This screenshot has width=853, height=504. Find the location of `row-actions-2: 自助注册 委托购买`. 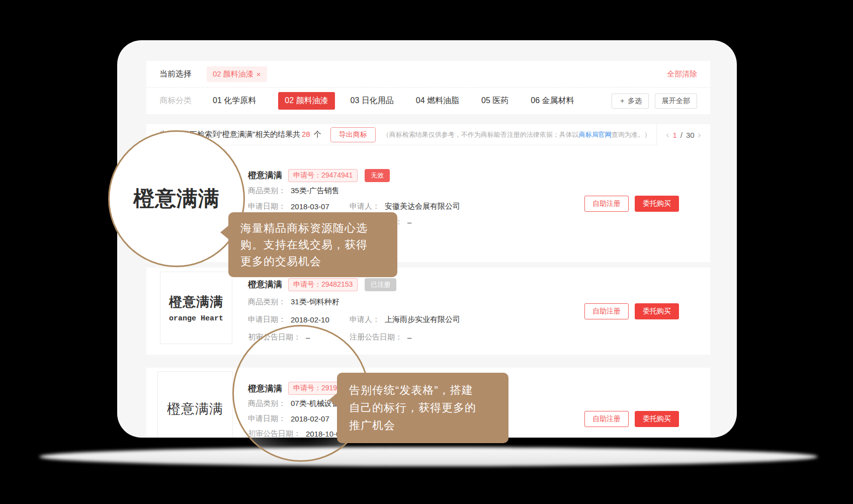

row-actions-2: 自助注册 委托购买 is located at coordinates (632, 311).